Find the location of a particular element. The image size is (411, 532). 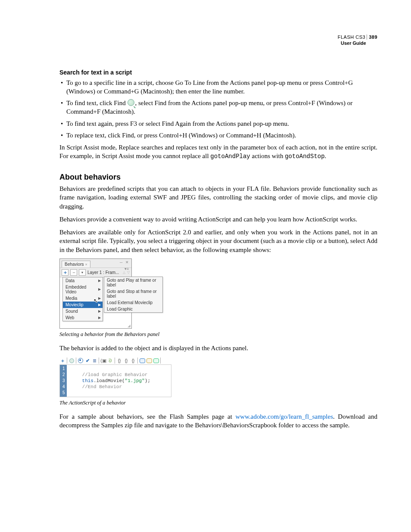

behaviors-panel-figure: ─ ✕ Behaviors× ▾≡ ＋ － ▼ Layer 1 : Fram..… is located at coordinates (112, 294).